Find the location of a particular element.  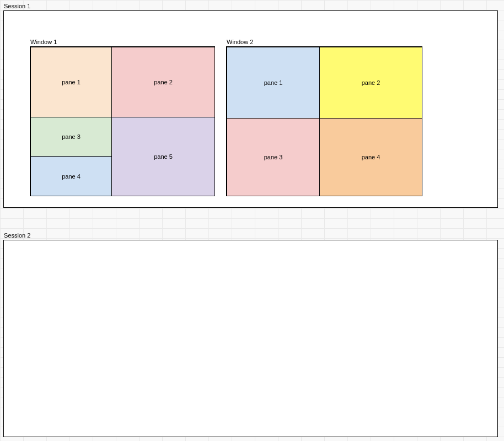

window-1: Window 1 pane 1 pane 2 pane 3 pane 4 pan… is located at coordinates (122, 121).